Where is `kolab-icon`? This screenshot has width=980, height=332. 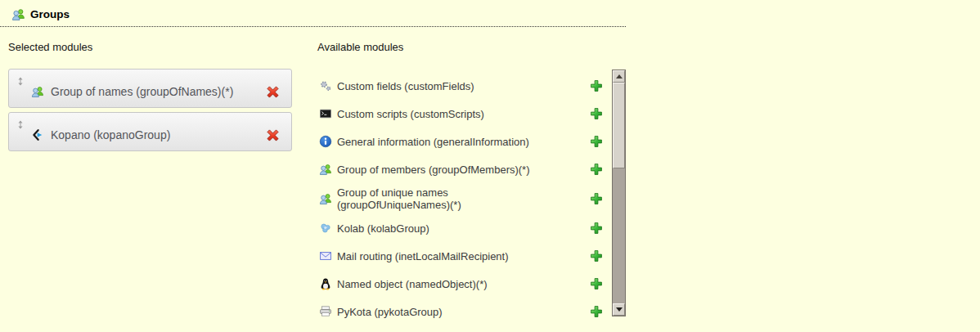 kolab-icon is located at coordinates (326, 228).